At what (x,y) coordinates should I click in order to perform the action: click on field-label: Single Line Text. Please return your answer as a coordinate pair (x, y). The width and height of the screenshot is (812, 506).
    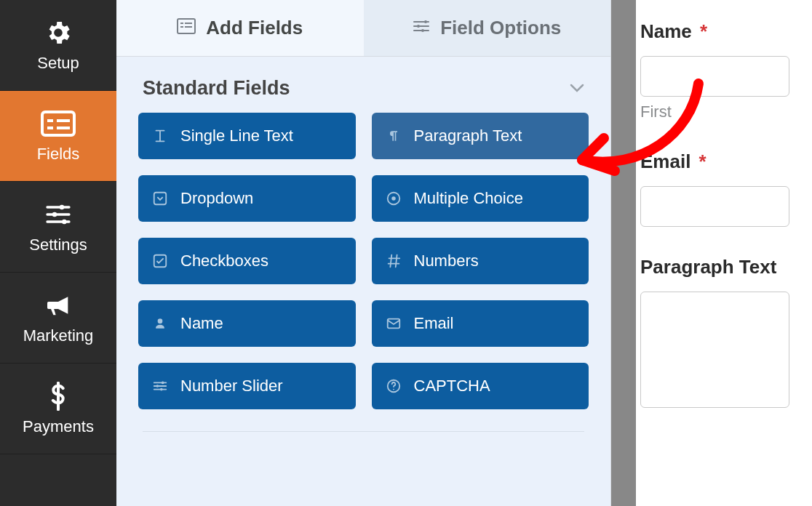
    Looking at the image, I should click on (237, 136).